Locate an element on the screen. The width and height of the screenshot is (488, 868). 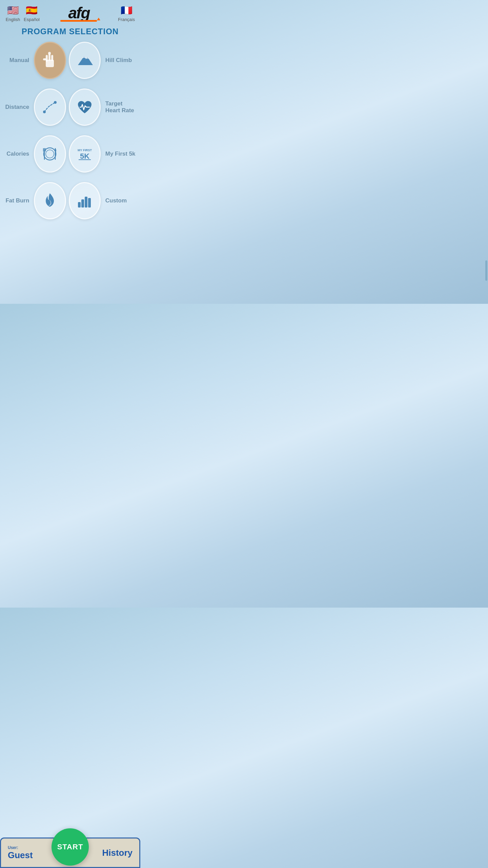
program-row-4: Fat Burn Custom is located at coordinates (70, 201).